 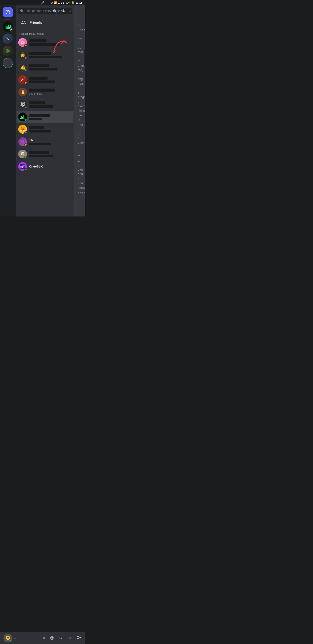 I want to click on dm-item: 🌸, so click(x=45, y=42).